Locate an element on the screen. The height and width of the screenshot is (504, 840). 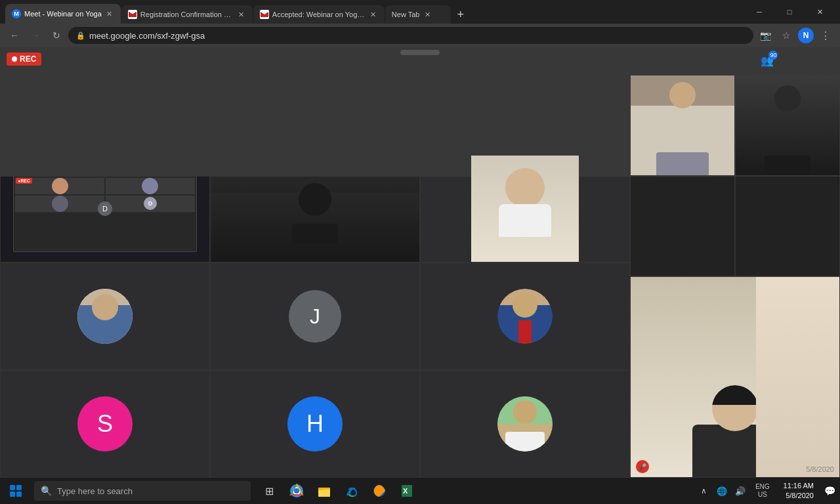
excel-icon: X is located at coordinates (407, 491).